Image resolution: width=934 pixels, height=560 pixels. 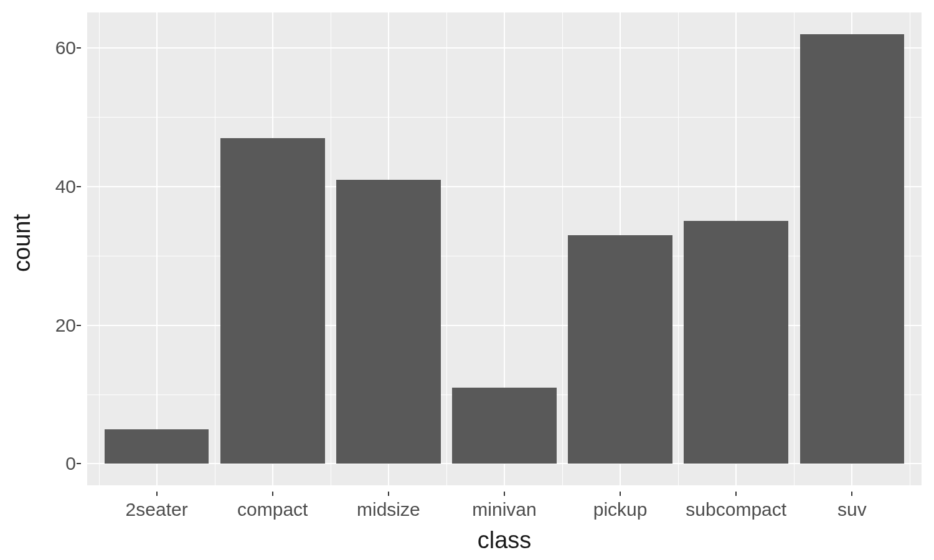 What do you see at coordinates (852, 249) in the screenshot?
I see `bar-suv` at bounding box center [852, 249].